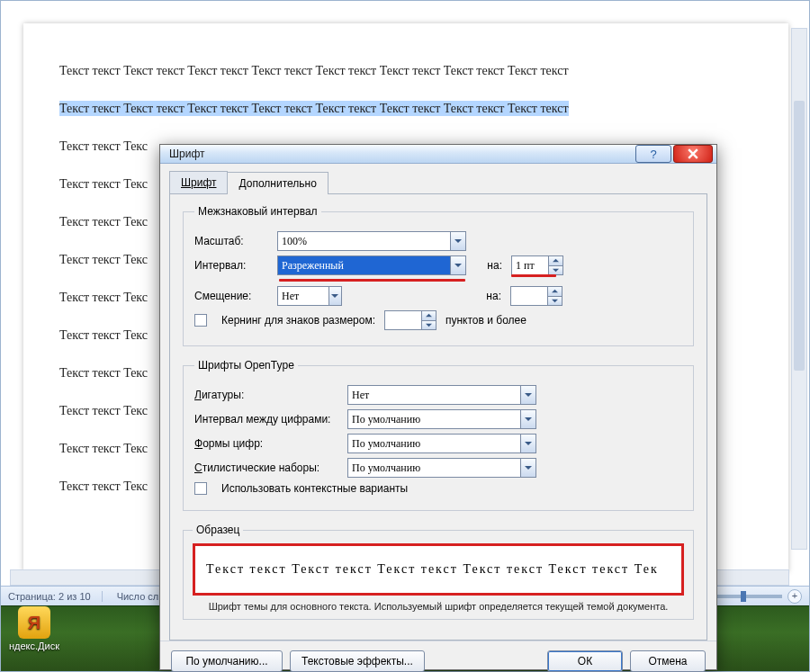 The image size is (810, 672). I want to click on scale-input, so click(364, 241).